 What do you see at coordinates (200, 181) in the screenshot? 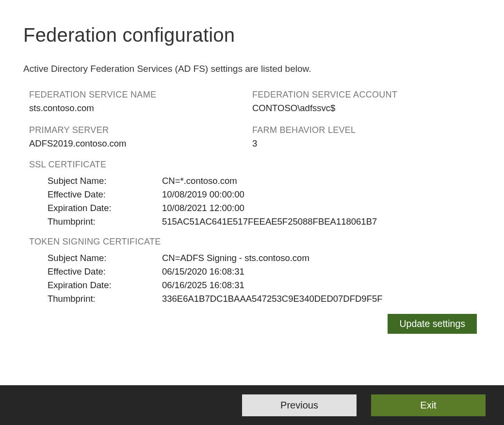
I see `ssl-subject-name-value: CN=*.contoso.com` at bounding box center [200, 181].